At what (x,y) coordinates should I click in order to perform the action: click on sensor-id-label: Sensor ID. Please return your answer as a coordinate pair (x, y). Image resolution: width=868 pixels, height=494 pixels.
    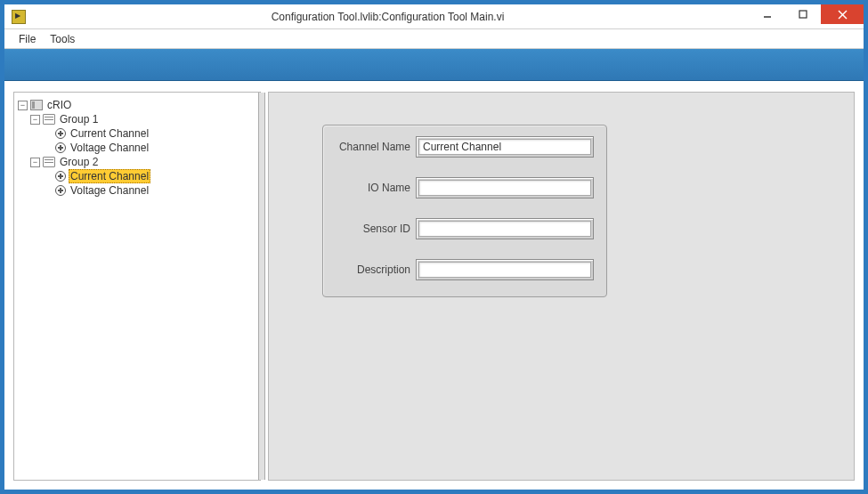
    Looking at the image, I should click on (376, 229).